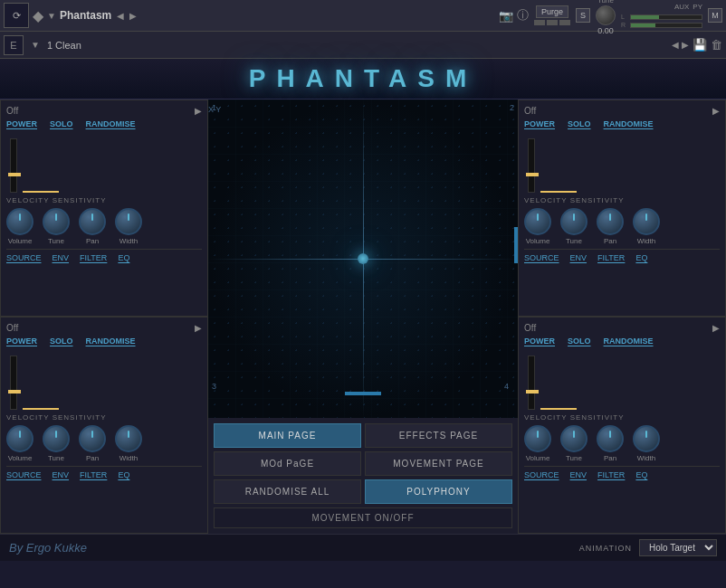 This screenshot has height=588, width=726. Describe the element at coordinates (538, 222) in the screenshot. I see `tr-volume-knob` at that location.